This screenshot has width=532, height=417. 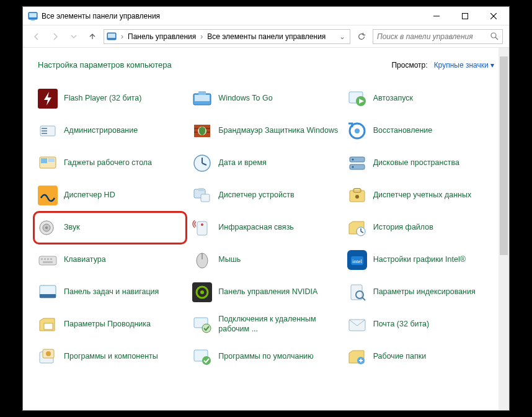 What do you see at coordinates (92, 37) in the screenshot?
I see `nav-up-button` at bounding box center [92, 37].